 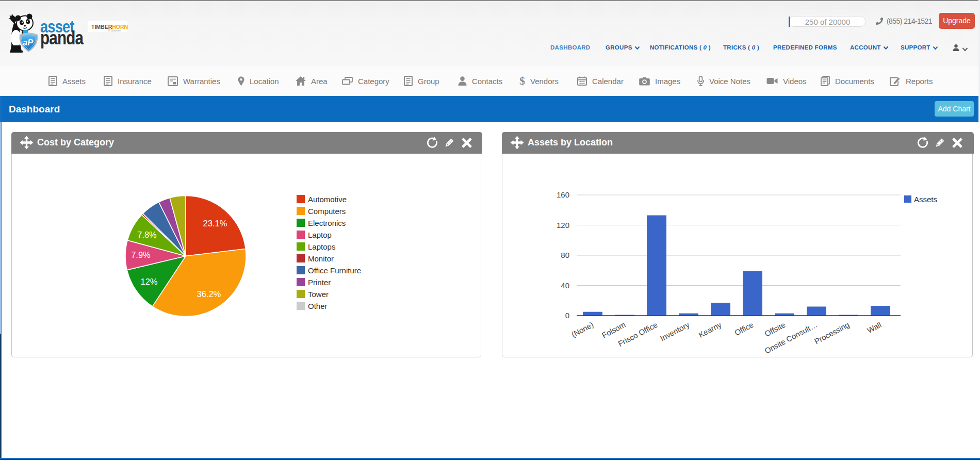 What do you see at coordinates (62, 38) in the screenshot?
I see `svg-text: panda` at bounding box center [62, 38].